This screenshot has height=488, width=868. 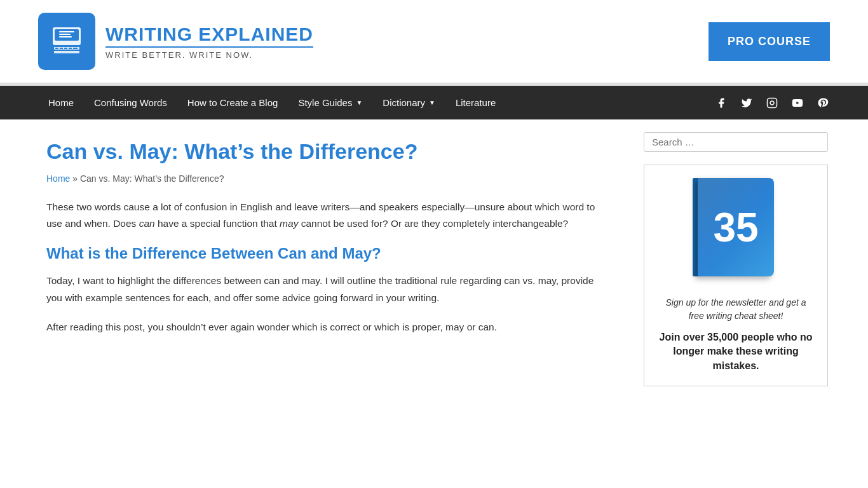 What do you see at coordinates (769, 42) in the screenshot?
I see `pro-course-button: PRO COURSE` at bounding box center [769, 42].